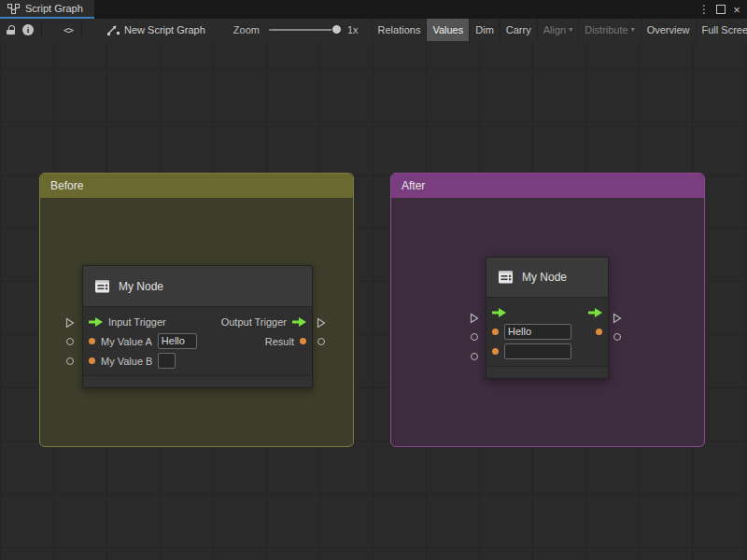 Image resolution: width=747 pixels, height=560 pixels. I want to click on align-button: Align ▾, so click(557, 30).